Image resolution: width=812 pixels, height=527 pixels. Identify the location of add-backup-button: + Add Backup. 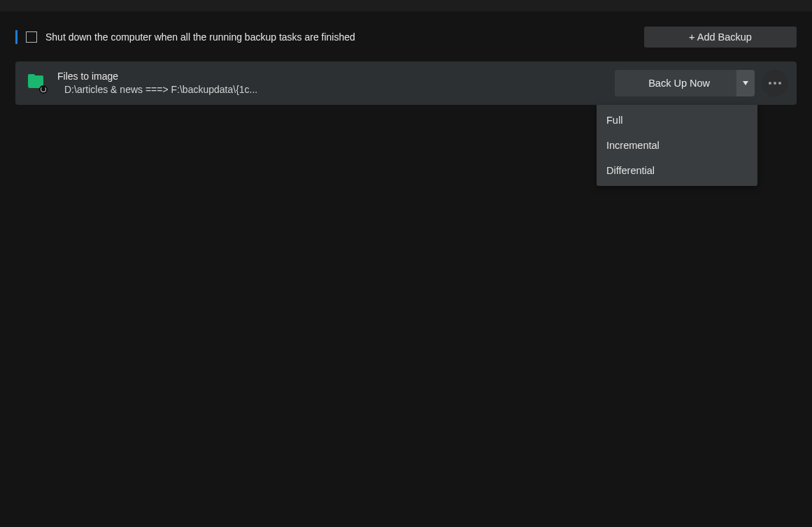
(720, 37).